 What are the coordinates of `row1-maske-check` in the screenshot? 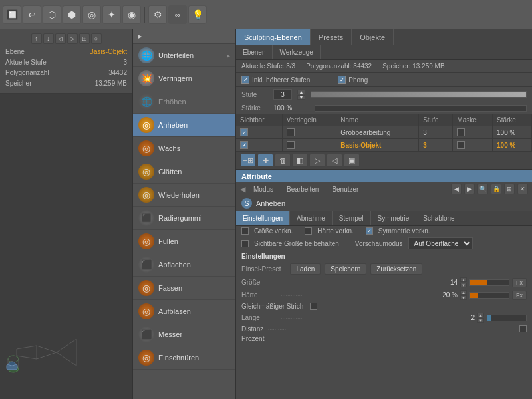 It's located at (461, 132).